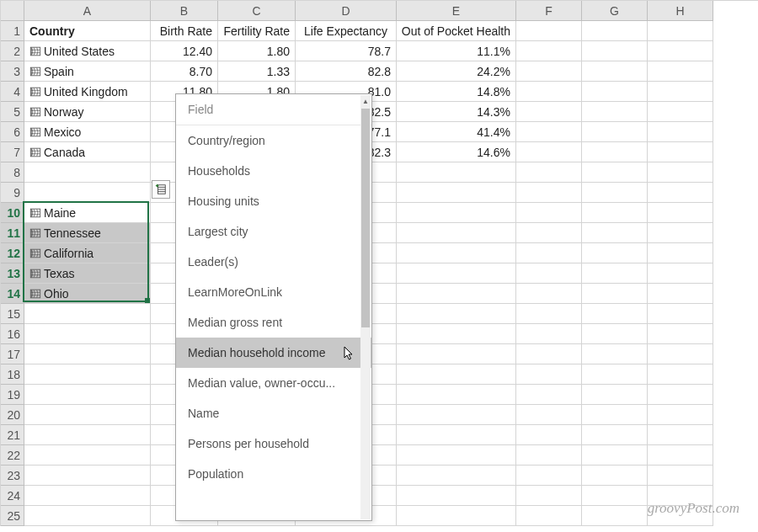  I want to click on cell-F15, so click(549, 314).